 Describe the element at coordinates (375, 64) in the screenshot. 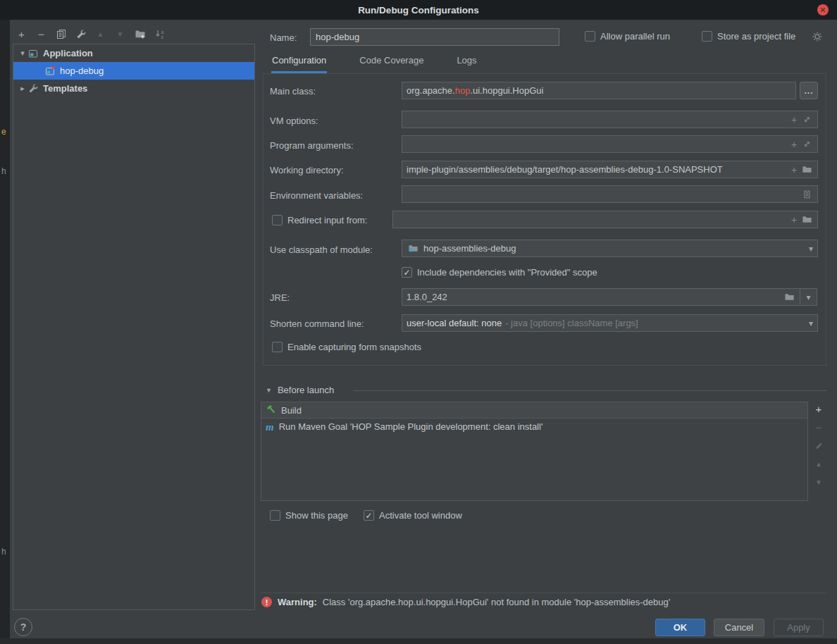

I see `configuration-tabs: Configuration Code Coverage Logs` at that location.